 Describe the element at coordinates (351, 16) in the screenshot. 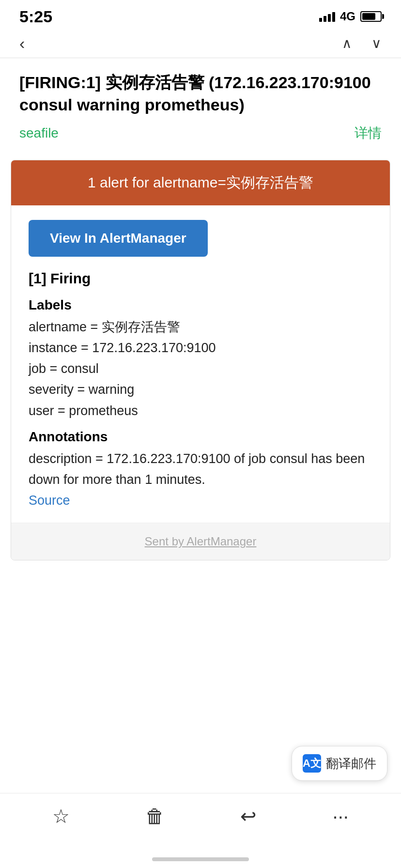

I see `status-icons: 4G` at that location.